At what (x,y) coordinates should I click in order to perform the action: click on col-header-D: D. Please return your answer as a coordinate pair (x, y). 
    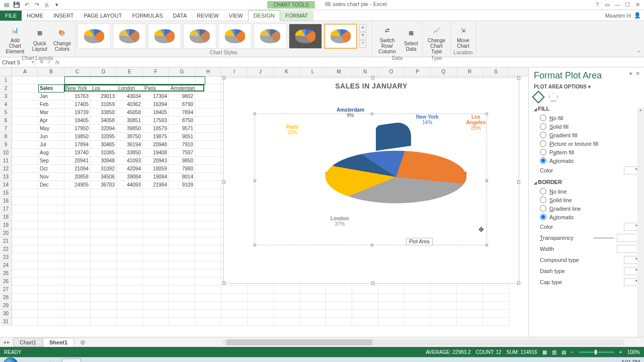
    Looking at the image, I should click on (104, 71).